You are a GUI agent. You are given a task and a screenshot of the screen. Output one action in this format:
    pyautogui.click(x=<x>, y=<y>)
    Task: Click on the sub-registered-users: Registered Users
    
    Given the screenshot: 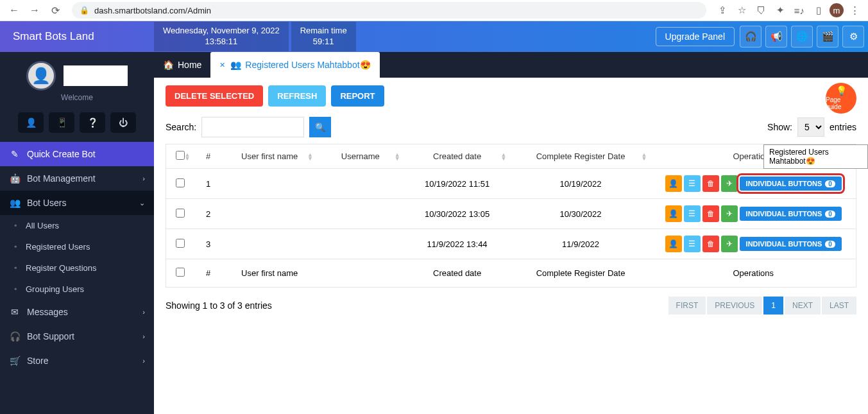 What is the action you would take?
    pyautogui.click(x=77, y=246)
    